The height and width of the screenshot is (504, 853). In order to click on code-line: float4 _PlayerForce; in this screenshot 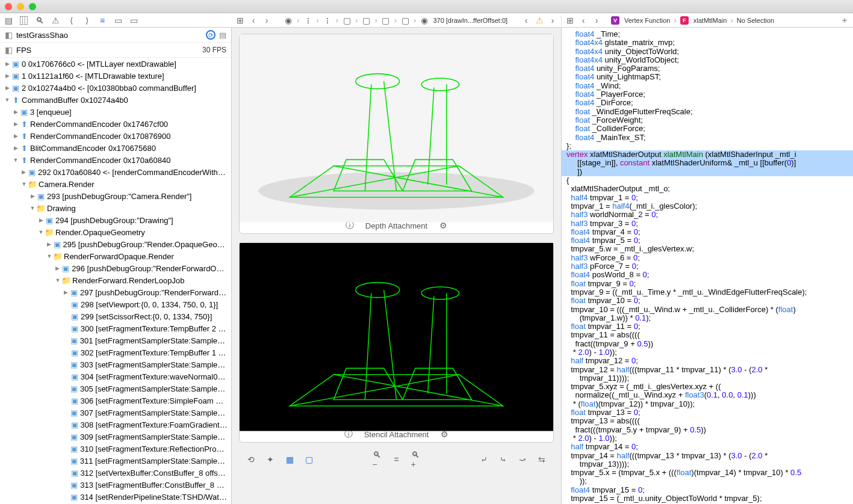, I will do `click(707, 94)`.